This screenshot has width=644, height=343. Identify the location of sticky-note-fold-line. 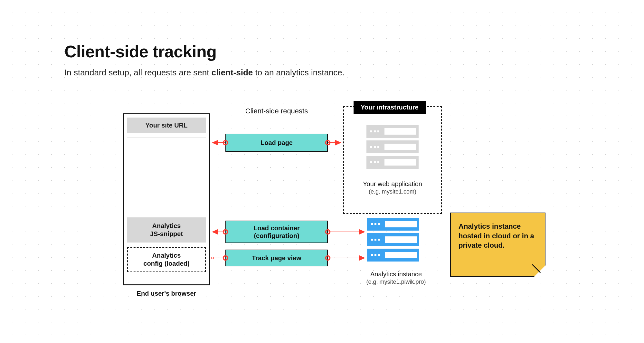
(539, 271).